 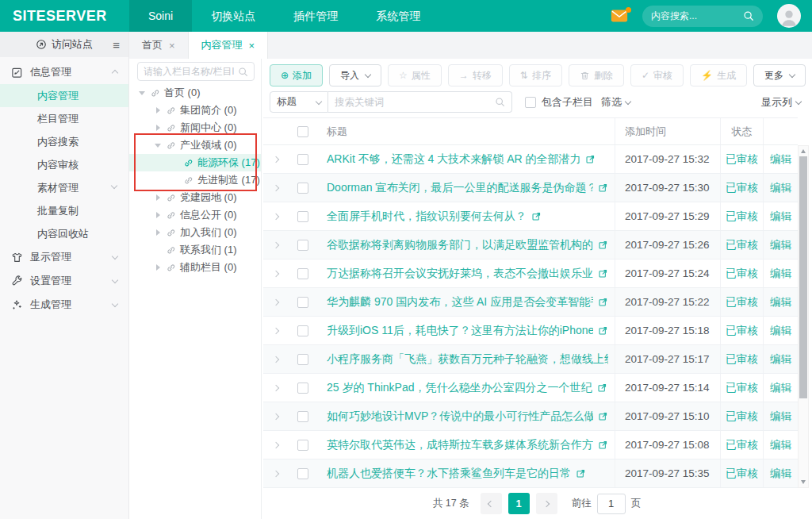 What do you see at coordinates (159, 45) in the screenshot?
I see `tab: 首页 ×` at bounding box center [159, 45].